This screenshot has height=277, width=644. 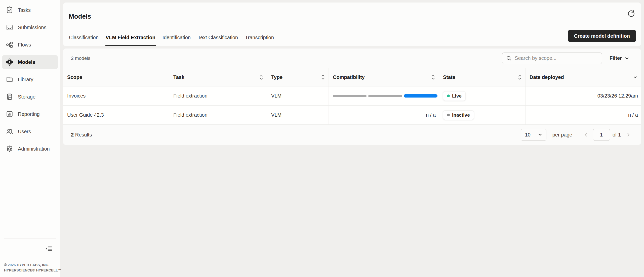 What do you see at coordinates (29, 114) in the screenshot?
I see `sidebar-item-label: Reporting` at bounding box center [29, 114].